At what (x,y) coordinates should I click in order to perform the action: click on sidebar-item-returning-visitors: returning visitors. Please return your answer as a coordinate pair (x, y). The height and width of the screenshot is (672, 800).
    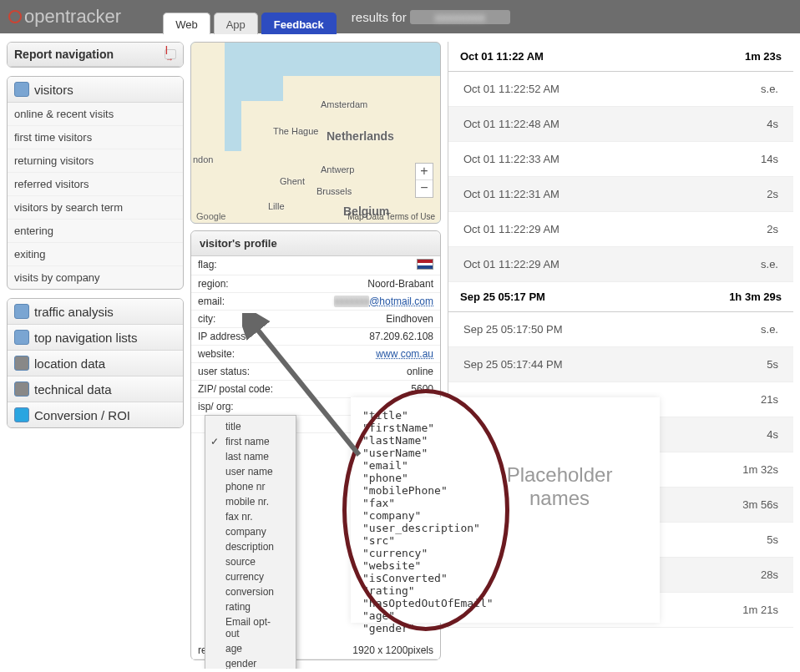
    Looking at the image, I should click on (95, 161).